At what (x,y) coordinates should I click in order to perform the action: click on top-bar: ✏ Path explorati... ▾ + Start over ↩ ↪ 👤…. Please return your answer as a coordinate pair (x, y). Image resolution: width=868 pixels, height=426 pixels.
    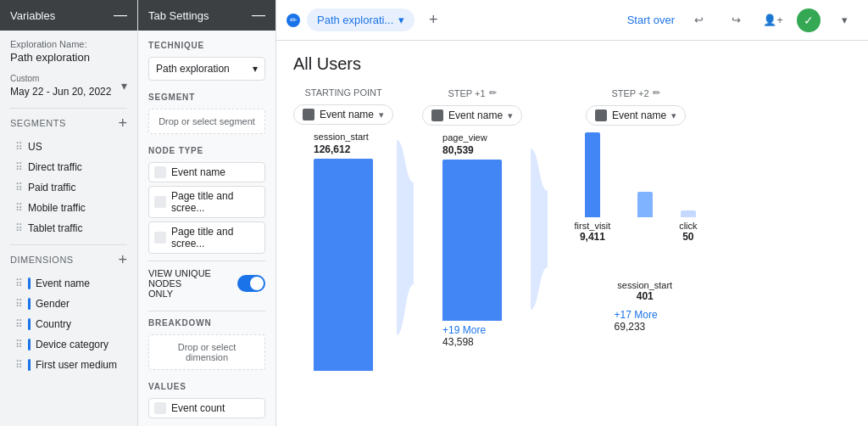
    Looking at the image, I should click on (572, 20).